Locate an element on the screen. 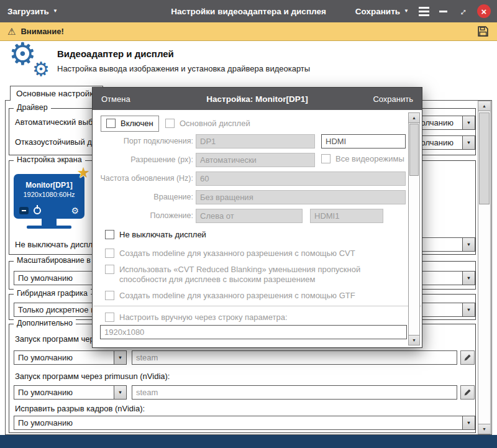  dialog-scrollbar: ▲ ▼ is located at coordinates (414, 229).